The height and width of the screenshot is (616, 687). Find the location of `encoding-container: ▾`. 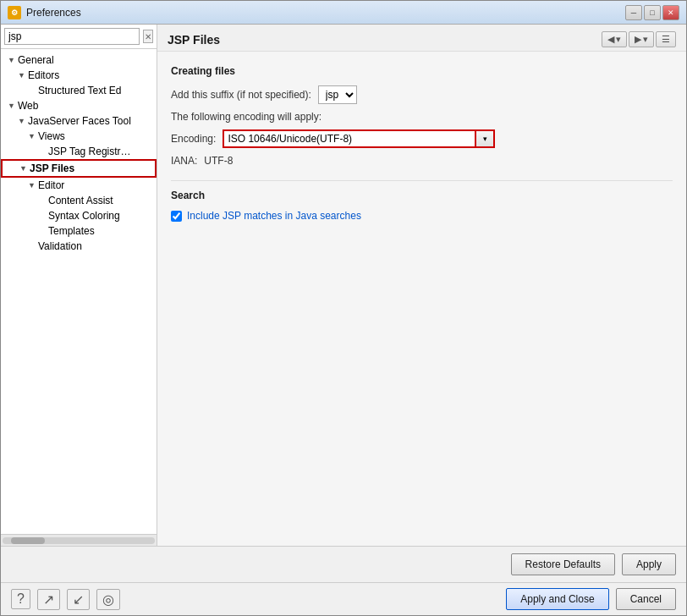

encoding-container: ▾ is located at coordinates (359, 139).